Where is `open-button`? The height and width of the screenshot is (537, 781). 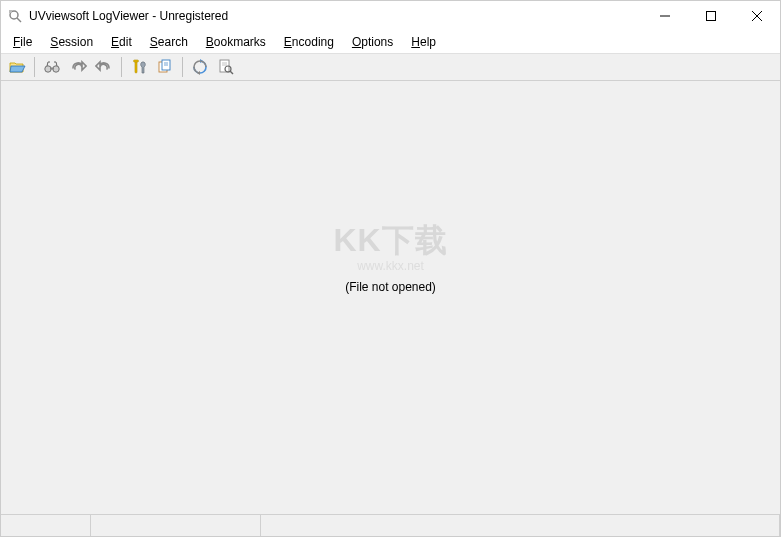
open-button is located at coordinates (17, 67).